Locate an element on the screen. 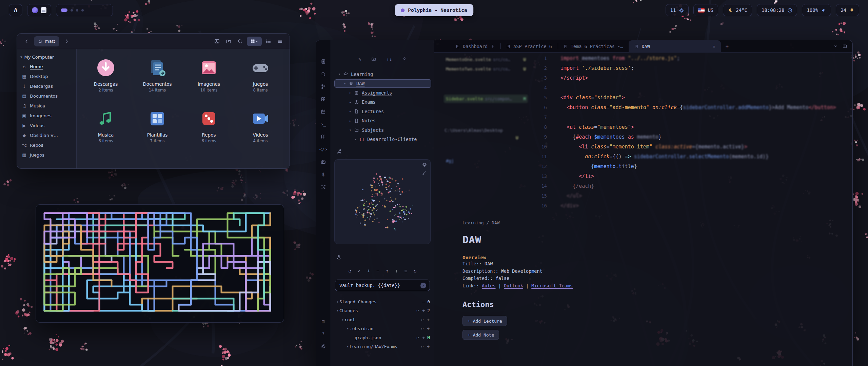 The height and width of the screenshot is (366, 868). sidebar-section-title: ▾ My Computer is located at coordinates (47, 57).